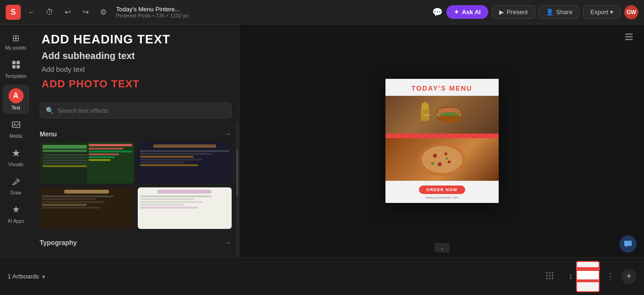 The image size is (644, 295). I want to click on ask-ai-label: Ask AI, so click(471, 12).